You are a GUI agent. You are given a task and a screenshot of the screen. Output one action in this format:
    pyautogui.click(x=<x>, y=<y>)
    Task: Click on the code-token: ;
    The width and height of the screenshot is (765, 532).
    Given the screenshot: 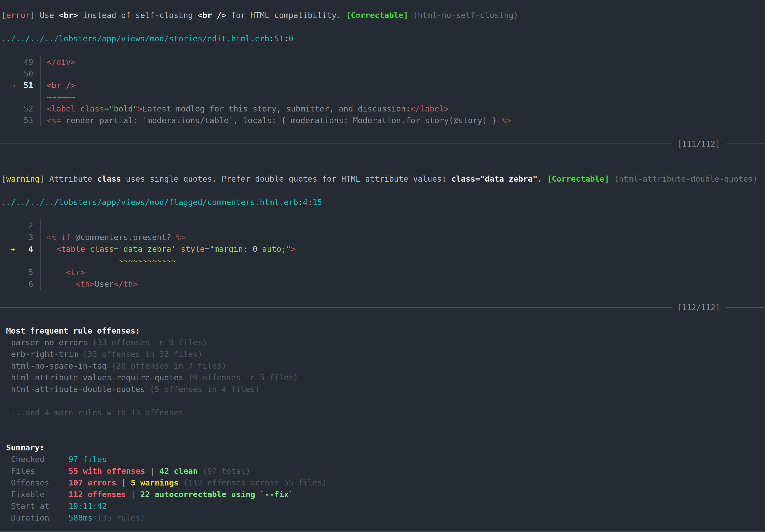 What is the action you would take?
    pyautogui.click(x=284, y=249)
    